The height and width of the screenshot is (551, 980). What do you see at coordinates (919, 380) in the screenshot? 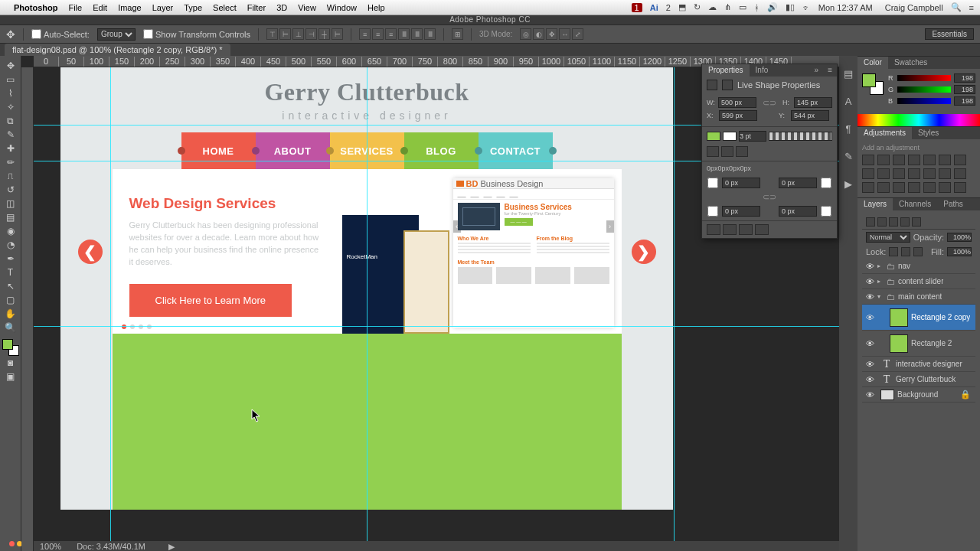
I see `layer-row: 👁TGerry Clutterbuck` at bounding box center [919, 380].